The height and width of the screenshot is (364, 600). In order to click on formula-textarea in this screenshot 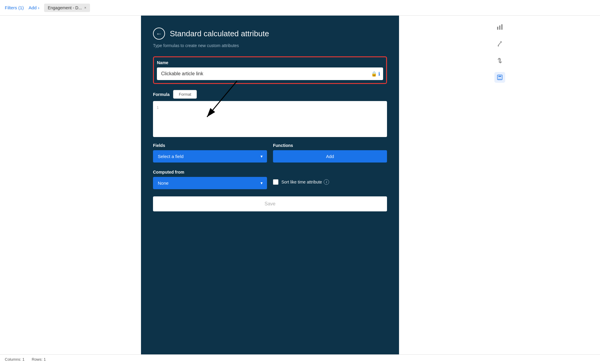, I will do `click(272, 119)`.